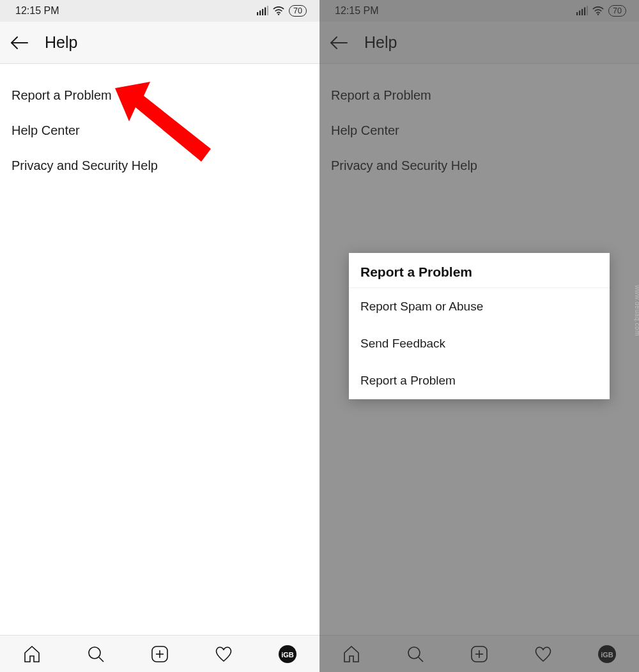 The image size is (639, 672). I want to click on help-item-report-problem: Report a Problem, so click(160, 96).